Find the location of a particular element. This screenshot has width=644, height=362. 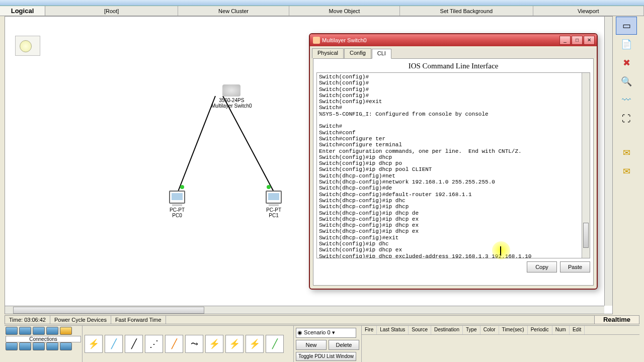

pdu-col-header: Edit is located at coordinates (577, 330).